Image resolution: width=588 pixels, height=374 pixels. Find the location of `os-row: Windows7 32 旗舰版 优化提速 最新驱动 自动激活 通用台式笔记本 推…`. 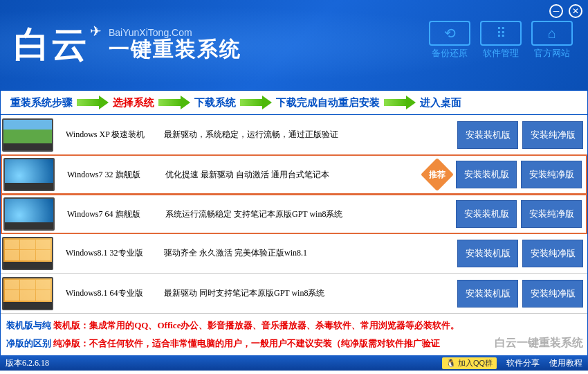

os-row: Windows7 32 旗舰版 优化提速 最新驱动 自动激活 通用台式笔记本 推… is located at coordinates (294, 175).